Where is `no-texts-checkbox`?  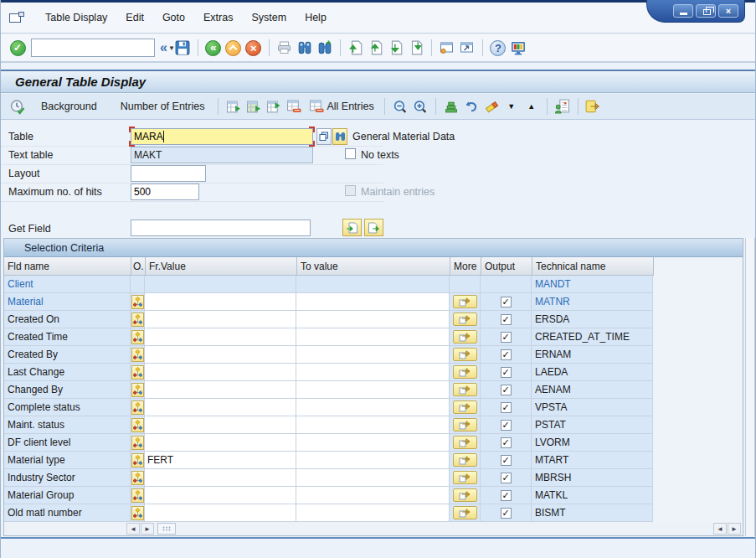
no-texts-checkbox is located at coordinates (350, 154).